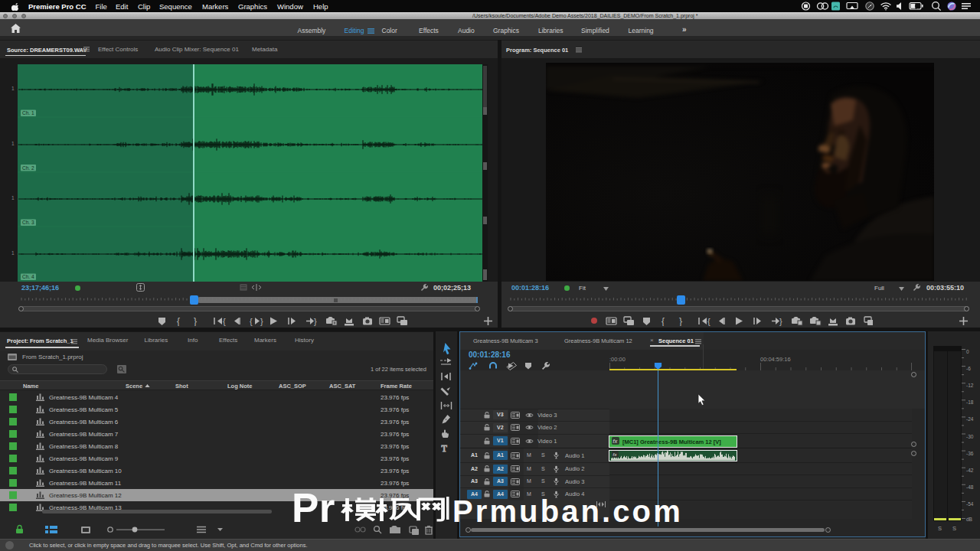  I want to click on svg-text: Ch. 3, so click(28, 222).